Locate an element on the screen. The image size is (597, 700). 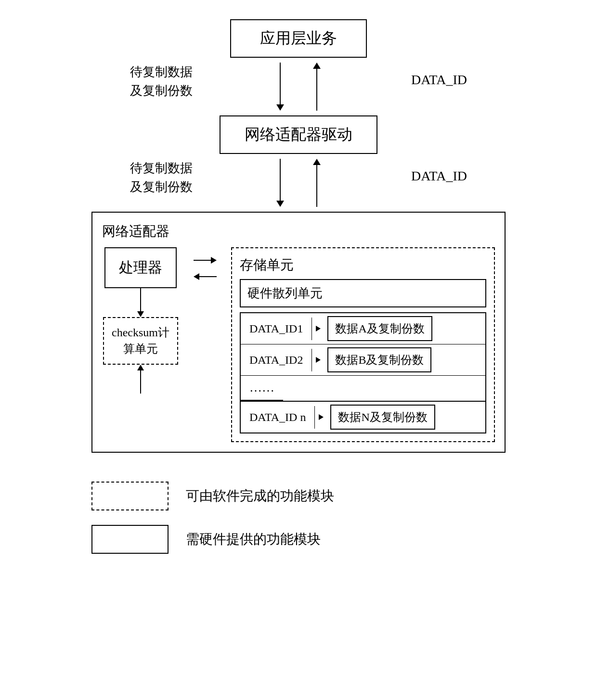
hw-hash-label: 硬件散列单元 is located at coordinates (285, 293).